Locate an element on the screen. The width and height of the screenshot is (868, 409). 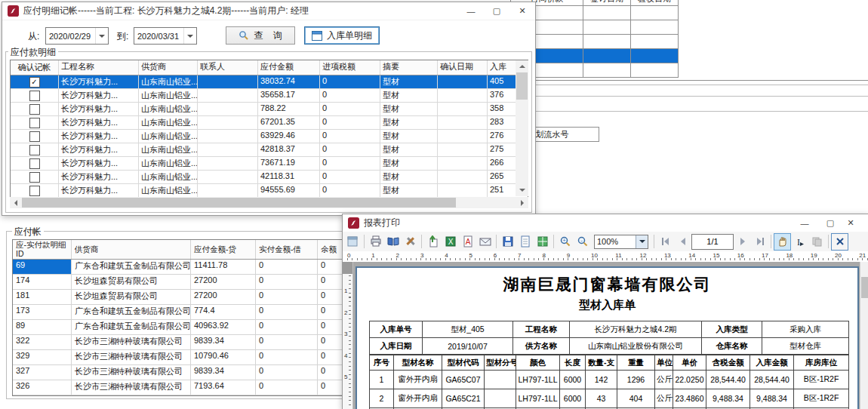
table-row: 长沙万科魅力...山东南山铝业...42118.310型材265 is located at coordinates (269, 177).